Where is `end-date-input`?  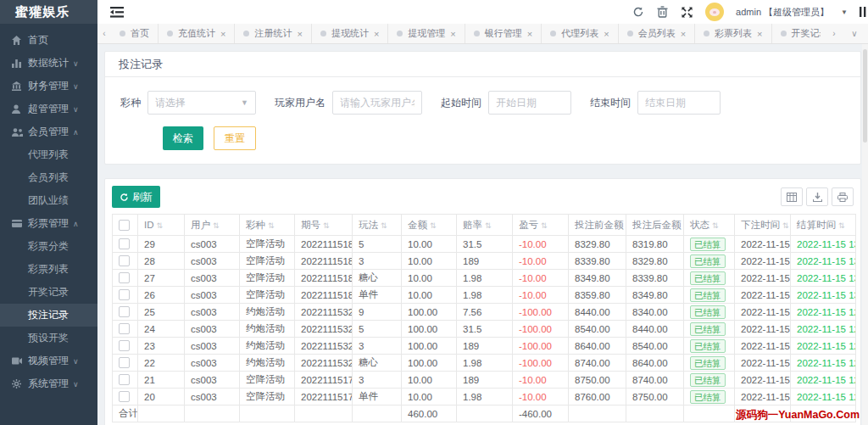 end-date-input is located at coordinates (679, 103).